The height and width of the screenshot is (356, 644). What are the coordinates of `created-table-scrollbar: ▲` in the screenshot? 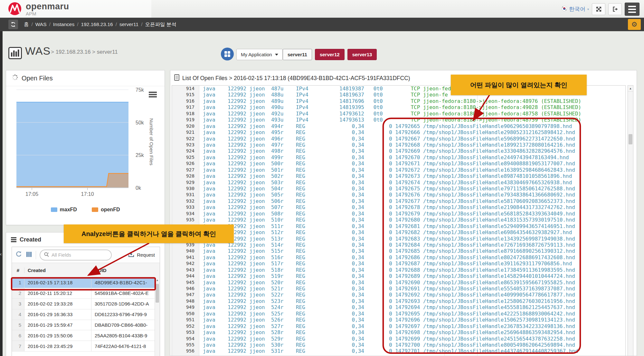 It's located at (157, 316).